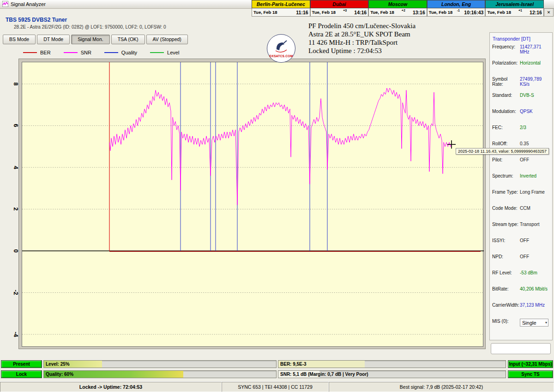 This screenshot has width=554, height=392. Describe the element at coordinates (530, 364) in the screenshot. I see `input-indicator: Input (~32,31 Mbps)` at that location.